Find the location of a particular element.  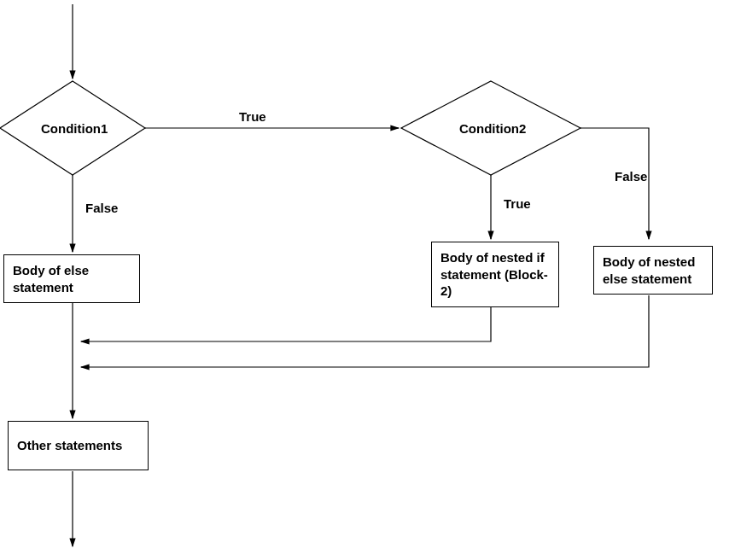

other-statements-box: Other statements is located at coordinates (79, 446).